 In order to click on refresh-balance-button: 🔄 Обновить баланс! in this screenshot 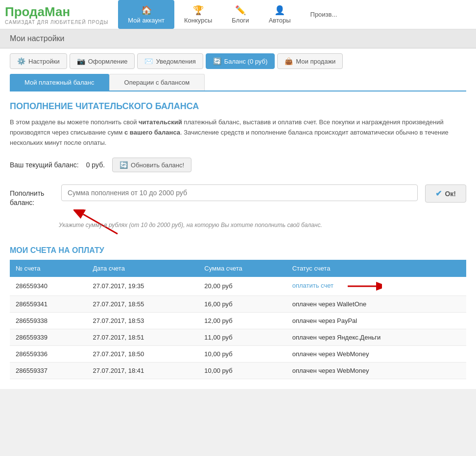, I will do `click(152, 165)`.